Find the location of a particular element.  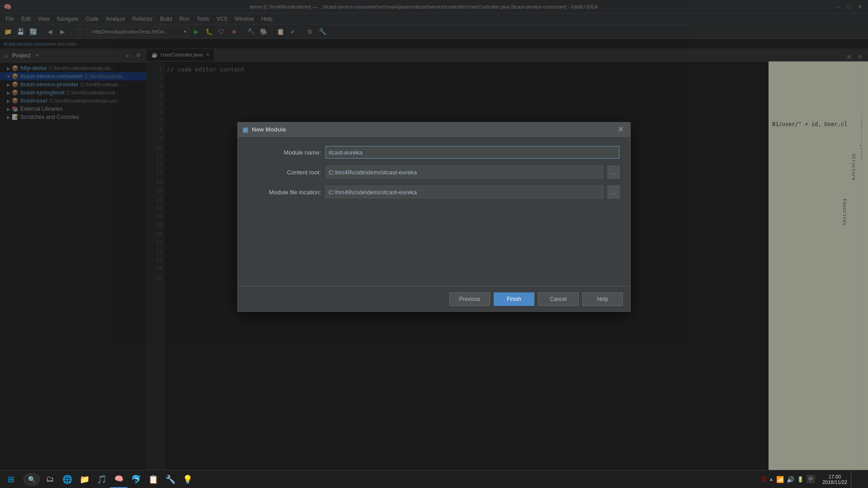

task-view-icon: 🗂 is located at coordinates (50, 479).